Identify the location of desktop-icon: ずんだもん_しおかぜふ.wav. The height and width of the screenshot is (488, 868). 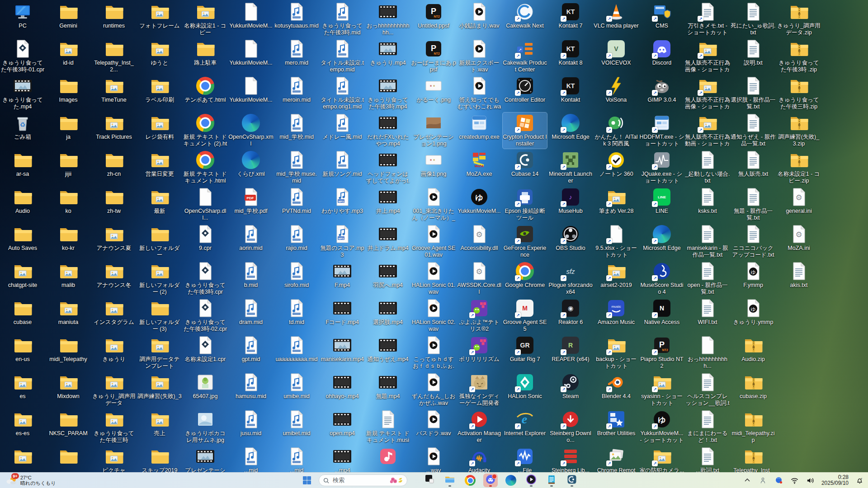
(434, 390).